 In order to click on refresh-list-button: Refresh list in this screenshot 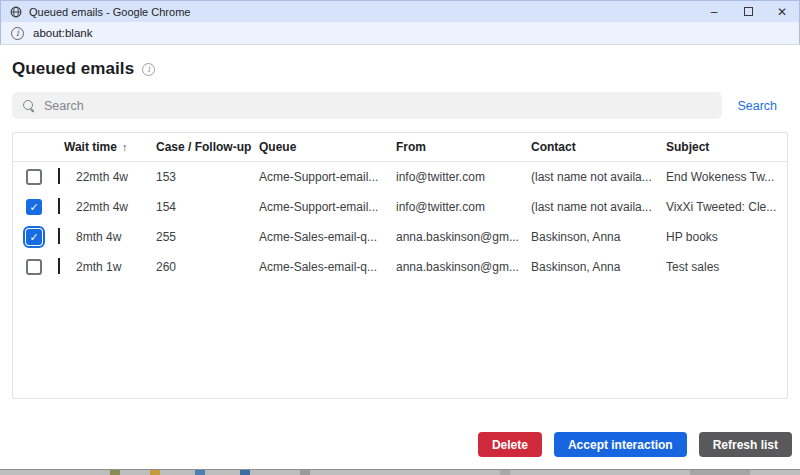, I will do `click(746, 444)`.